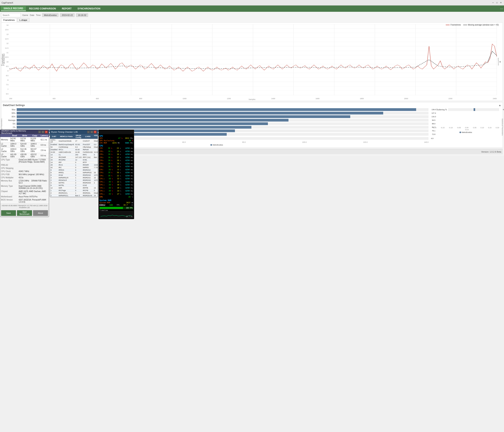 Image resolution: width=504 pixels, height=432 pixels. Describe the element at coordinates (44, 136) in the screenshot. I see `col-header-latency: Latency` at that location.